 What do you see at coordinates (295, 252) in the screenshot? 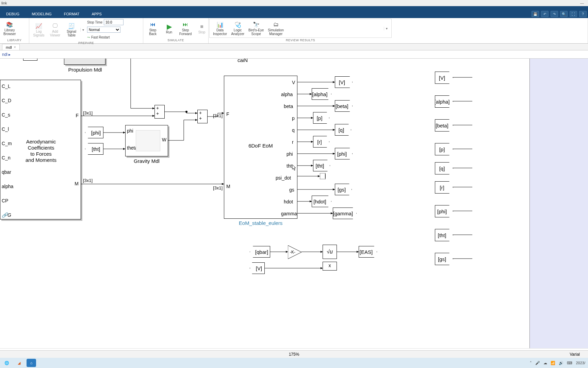
I see `gain-block: -K-` at bounding box center [295, 252].